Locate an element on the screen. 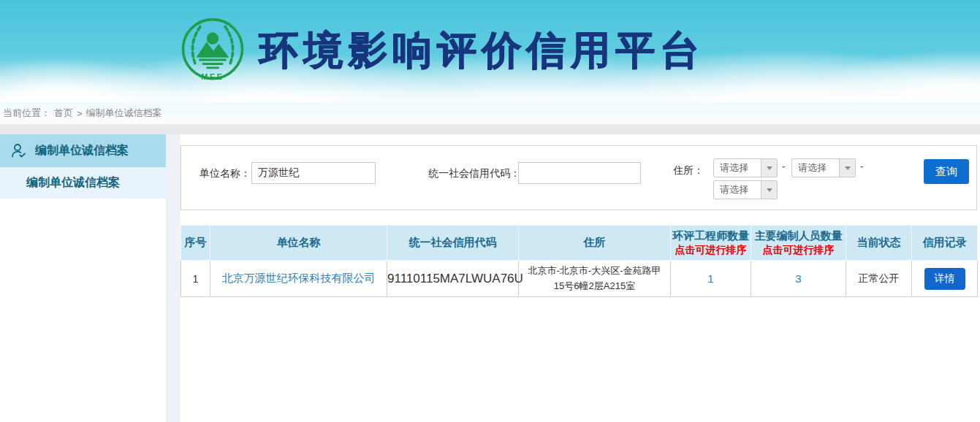 The width and height of the screenshot is (980, 422). sidebar-subitem-unit-credit-archive: 编制单位诚信档案 is located at coordinates (83, 183).